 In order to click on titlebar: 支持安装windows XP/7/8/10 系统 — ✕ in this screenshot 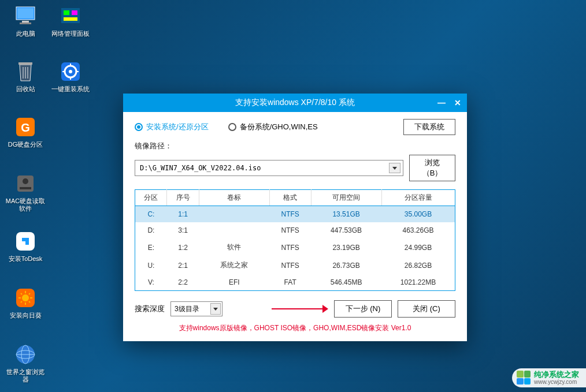, I will do `click(295, 103)`.